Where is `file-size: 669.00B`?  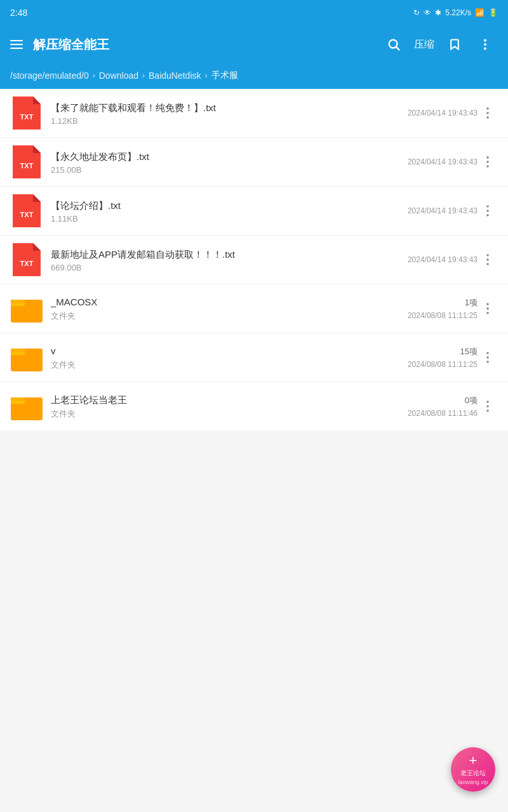 file-size: 669.00B is located at coordinates (227, 268).